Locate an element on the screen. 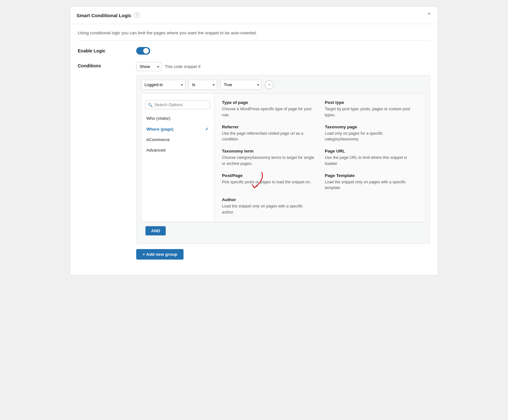  sidebar-item-ecommerce: eCommerce is located at coordinates (178, 140).